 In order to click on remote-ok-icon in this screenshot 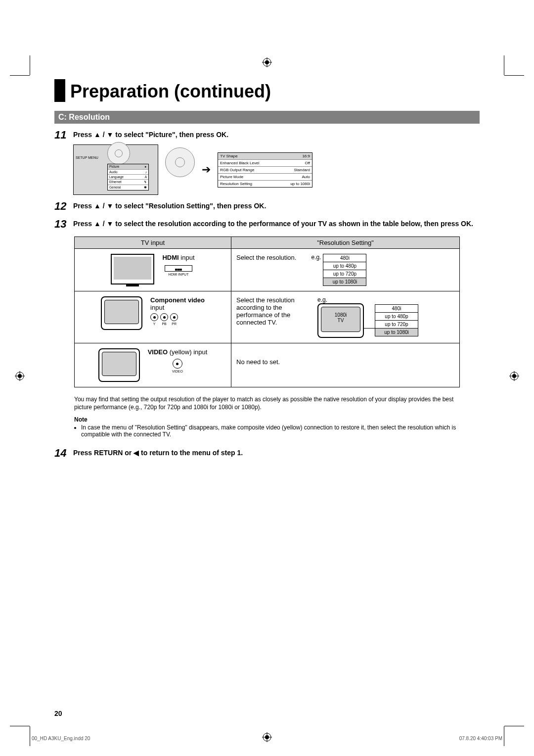, I will do `click(180, 162)`.